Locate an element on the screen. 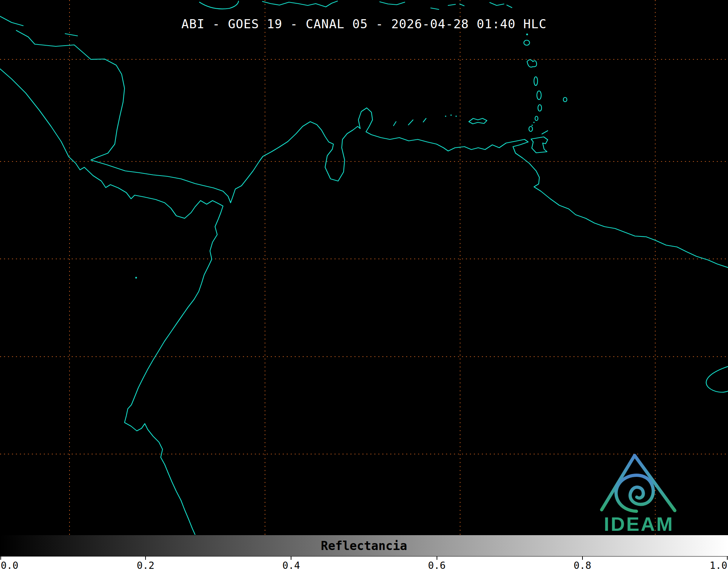 Image resolution: width=728 pixels, height=571 pixels. colorbar-label: Reflectancia is located at coordinates (364, 546).